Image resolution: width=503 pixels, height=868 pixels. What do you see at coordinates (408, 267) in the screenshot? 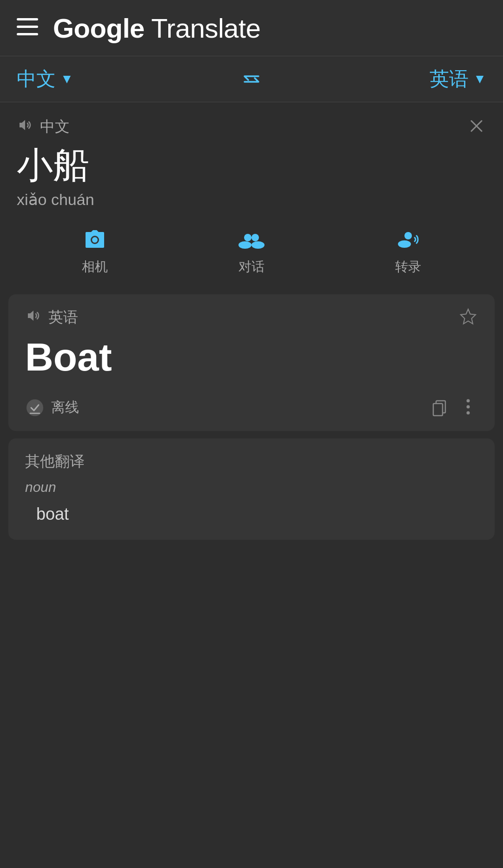
I see `transcribe-label: 转录` at bounding box center [408, 267].